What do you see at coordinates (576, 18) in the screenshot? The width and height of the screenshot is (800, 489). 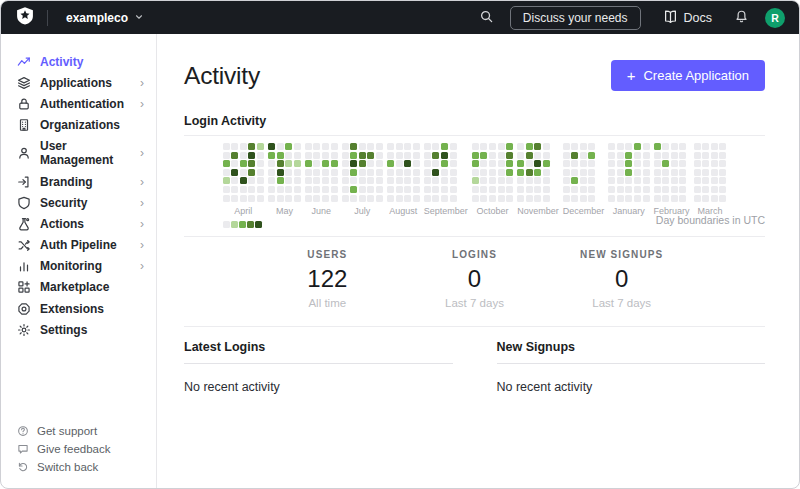 I see `discuss-your-needs-button: Discuss your needs` at bounding box center [576, 18].